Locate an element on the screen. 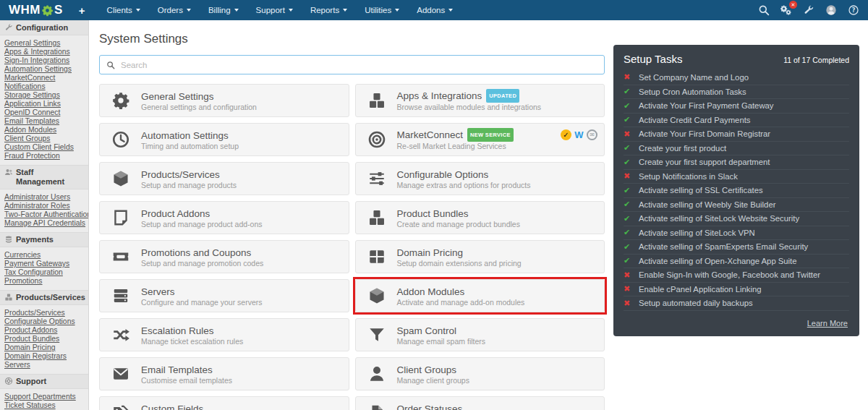  tile-client-groups: Client Groups Manage client groups is located at coordinates (480, 374).